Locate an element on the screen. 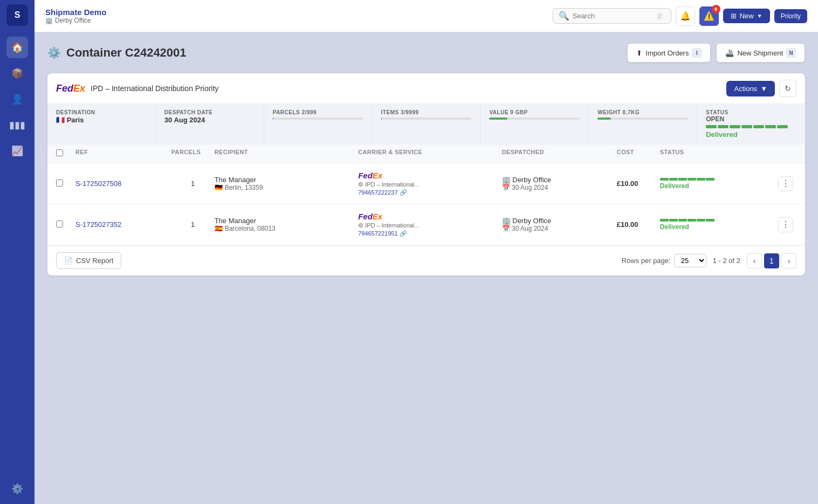 The height and width of the screenshot is (504, 818). row2-office: 🏢 Derby Office is located at coordinates (560, 221).